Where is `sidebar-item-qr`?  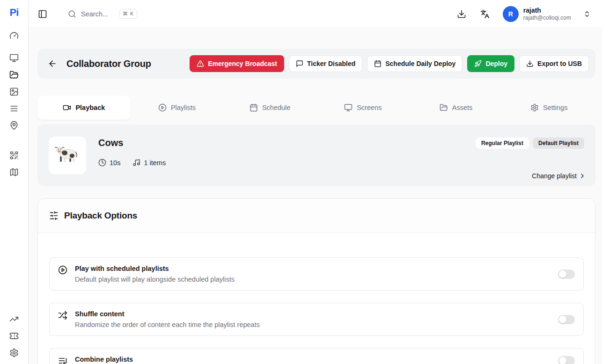
sidebar-item-qr is located at coordinates (14, 155).